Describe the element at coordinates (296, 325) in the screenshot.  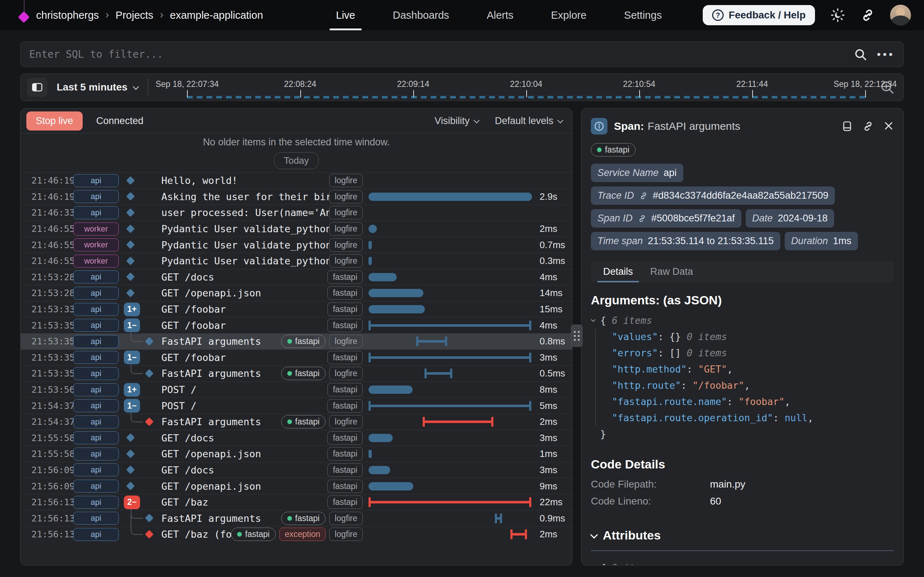
I see `trace-row: 21:53:35api1−GET /foobarfastapi4ms` at that location.